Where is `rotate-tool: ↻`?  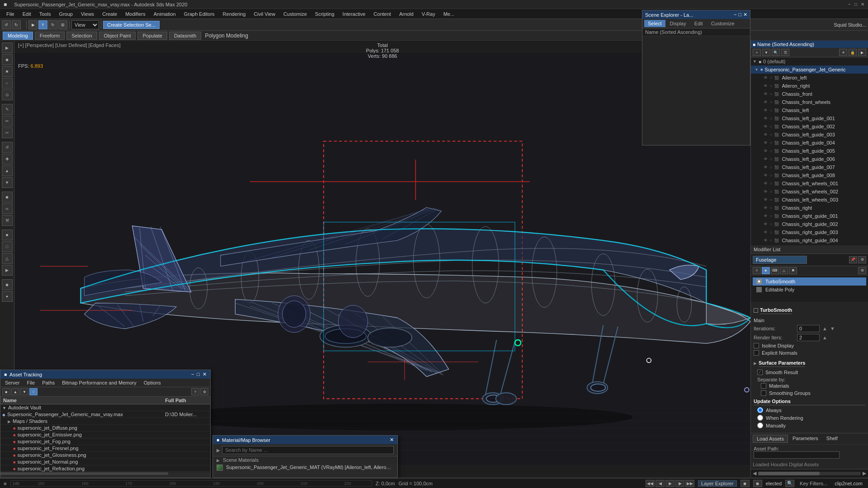
rotate-tool: ↻ is located at coordinates (53, 25).